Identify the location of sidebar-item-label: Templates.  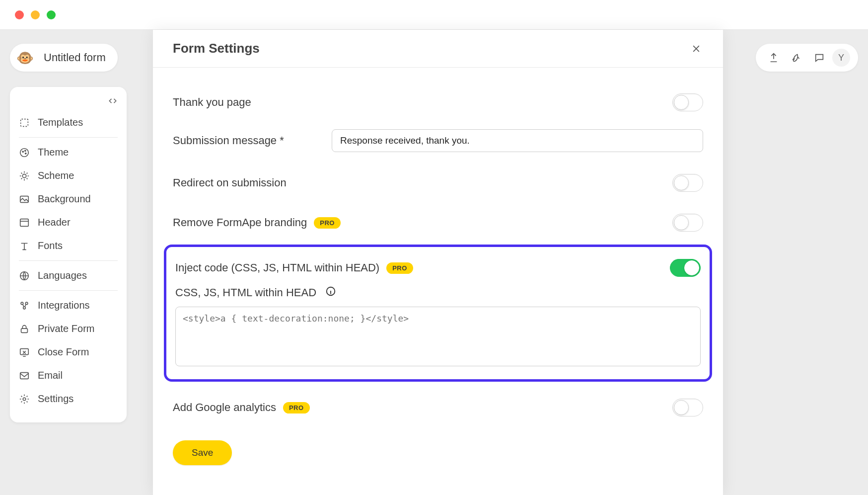
(61, 122).